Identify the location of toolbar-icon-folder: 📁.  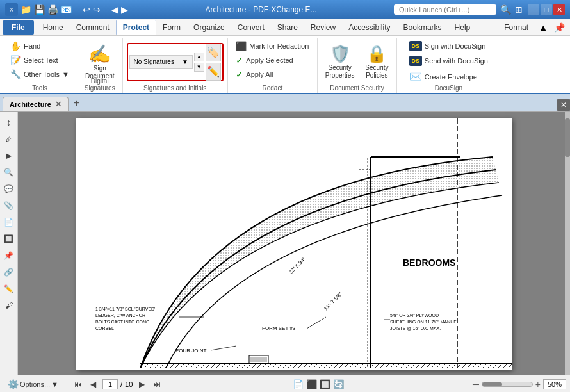
(26, 10).